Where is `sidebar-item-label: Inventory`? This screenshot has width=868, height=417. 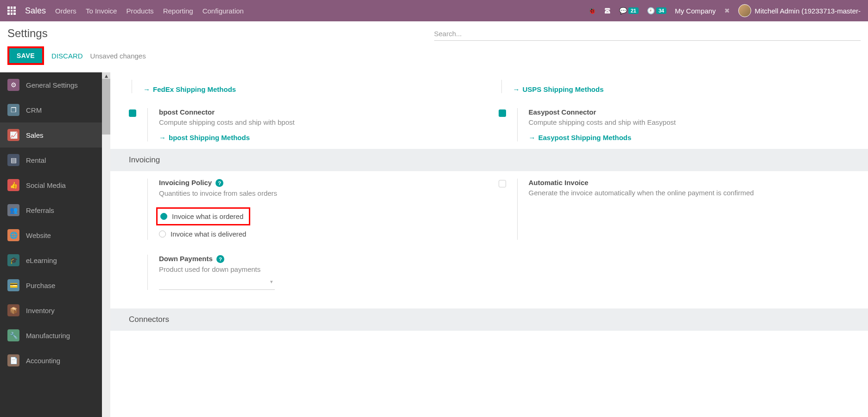
sidebar-item-label: Inventory is located at coordinates (40, 311).